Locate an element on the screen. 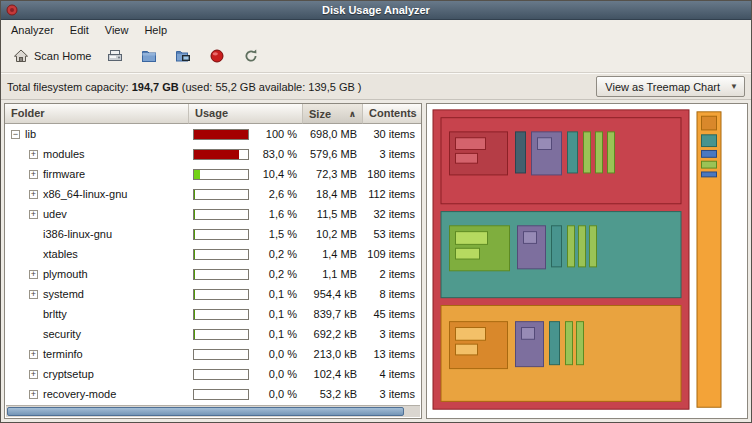  folder-cell: + x86_64-linux-gnu is located at coordinates (97, 194).